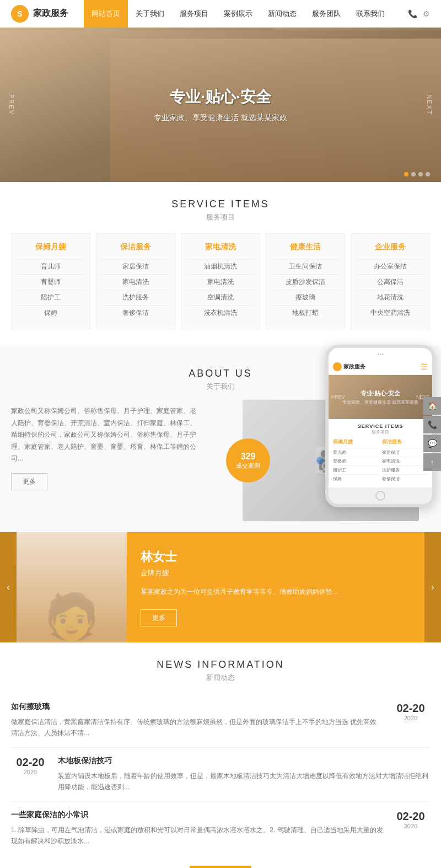 The height and width of the screenshot is (868, 441). What do you see at coordinates (432, 406) in the screenshot?
I see `side-home-button: 🏠` at bounding box center [432, 406].